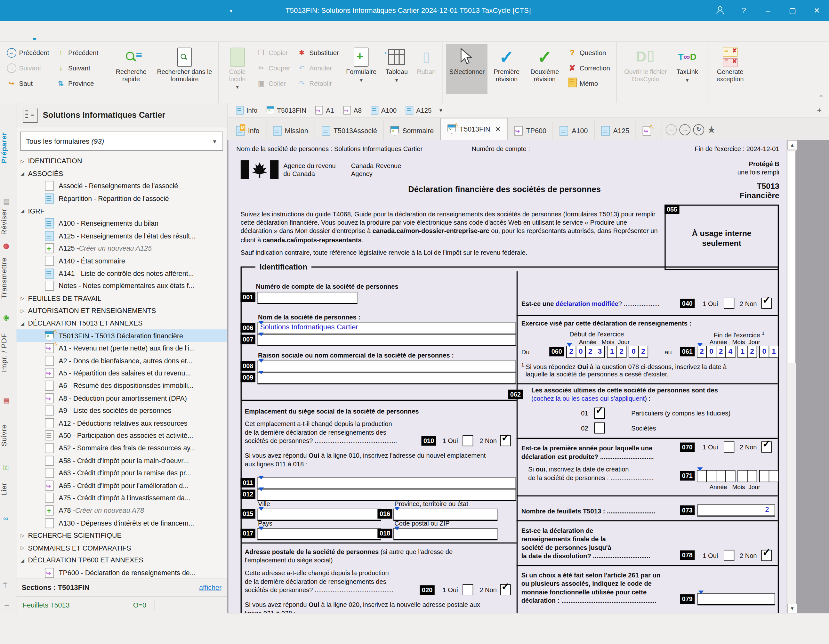 The height and width of the screenshot is (644, 829). Describe the element at coordinates (121, 224) in the screenshot. I see `tree-item: A100 - Renseignements du bilan` at that location.